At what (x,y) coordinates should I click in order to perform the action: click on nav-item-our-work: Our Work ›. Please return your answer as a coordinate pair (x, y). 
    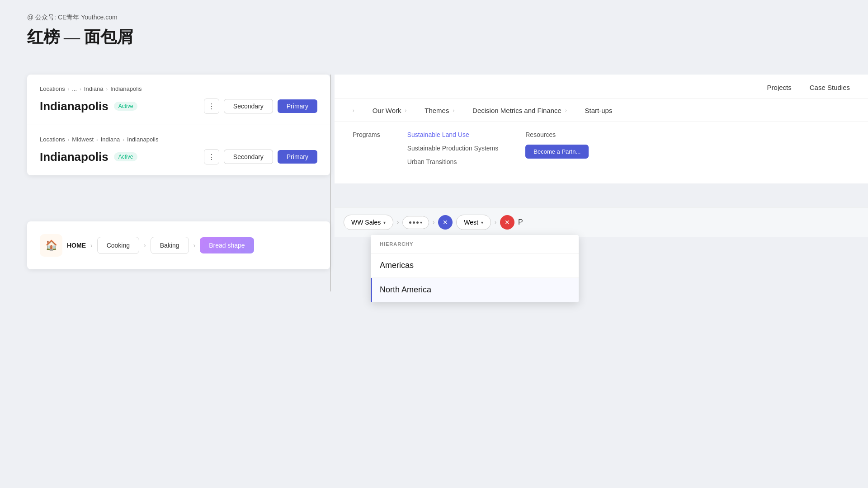
    Looking at the image, I should click on (390, 110).